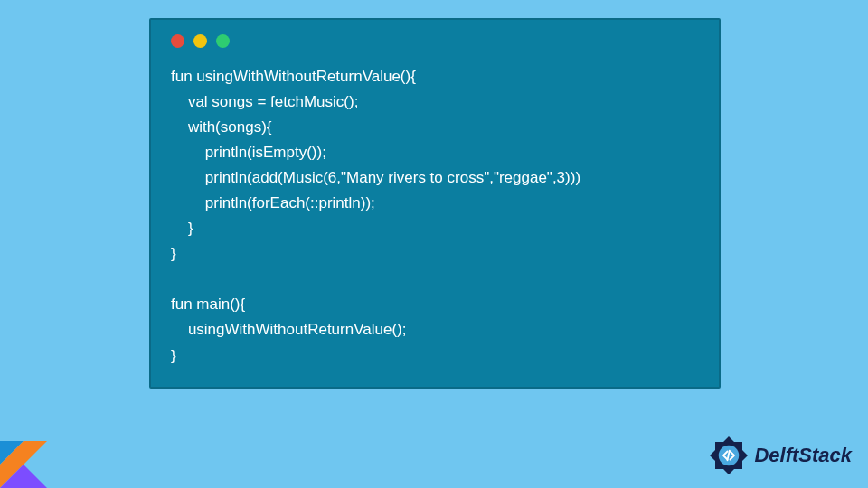  What do you see at coordinates (249, 152) in the screenshot?
I see `code-line: println(isEmpty());` at bounding box center [249, 152].